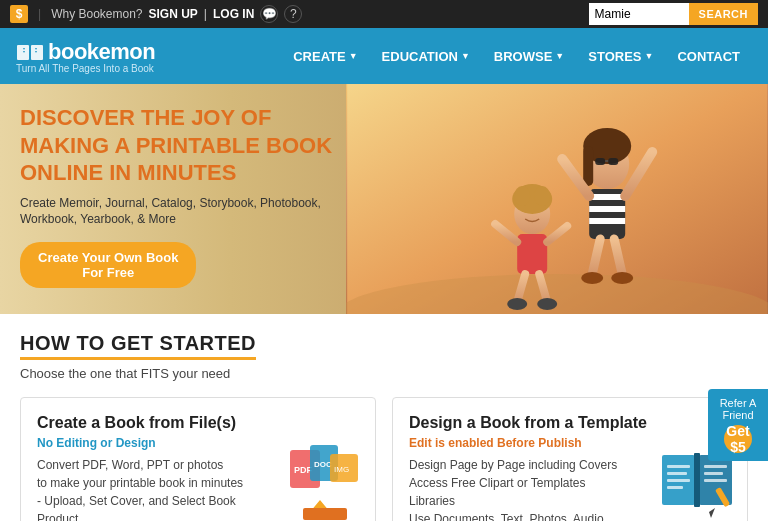 The width and height of the screenshot is (768, 521). Describe the element at coordinates (325, 480) in the screenshot. I see `card1-icon: PDF DOC IMG` at that location.